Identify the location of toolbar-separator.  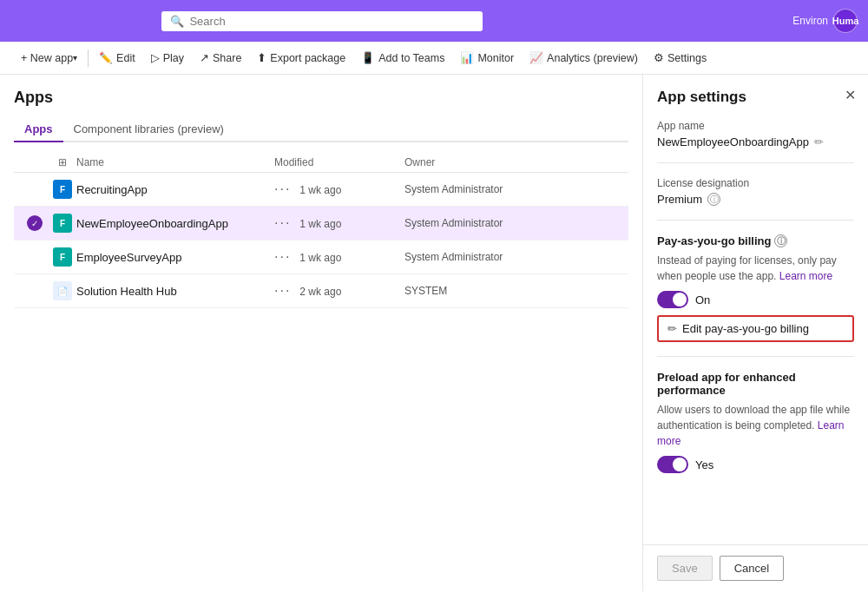
(89, 58).